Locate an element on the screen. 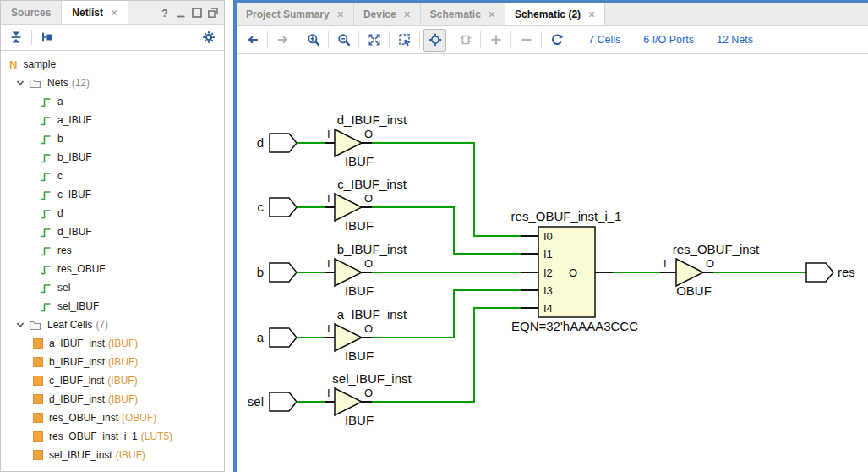 This screenshot has height=472, width=868. tab-device: Device× is located at coordinates (387, 14).